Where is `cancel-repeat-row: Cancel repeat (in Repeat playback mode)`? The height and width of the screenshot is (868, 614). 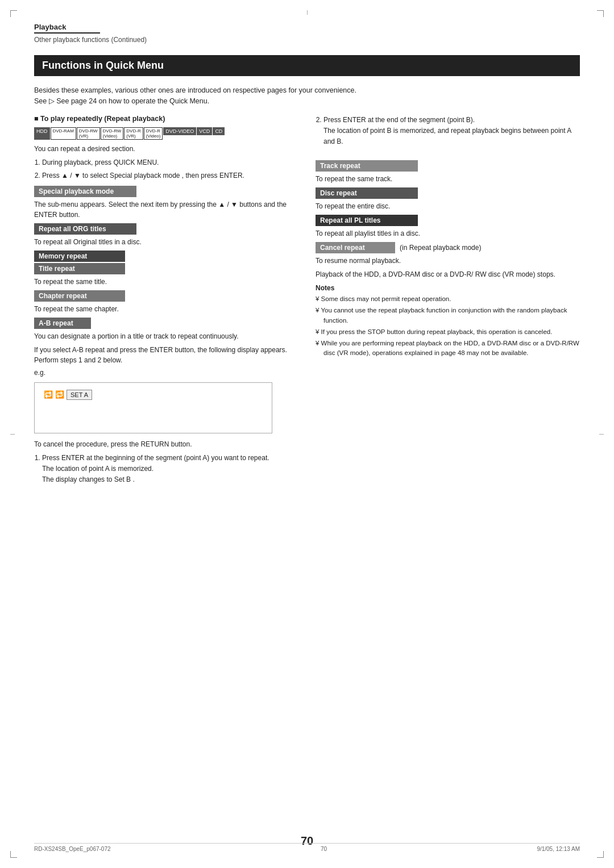 cancel-repeat-row: Cancel repeat (in Repeat playback mode) is located at coordinates (448, 248).